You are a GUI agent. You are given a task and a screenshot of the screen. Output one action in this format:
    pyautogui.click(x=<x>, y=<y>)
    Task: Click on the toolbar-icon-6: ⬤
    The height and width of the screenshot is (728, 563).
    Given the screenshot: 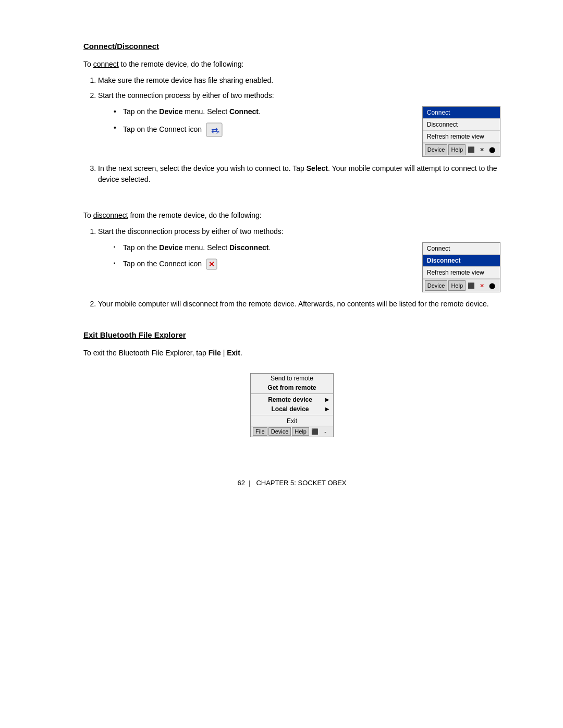 What is the action you would take?
    pyautogui.click(x=492, y=286)
    